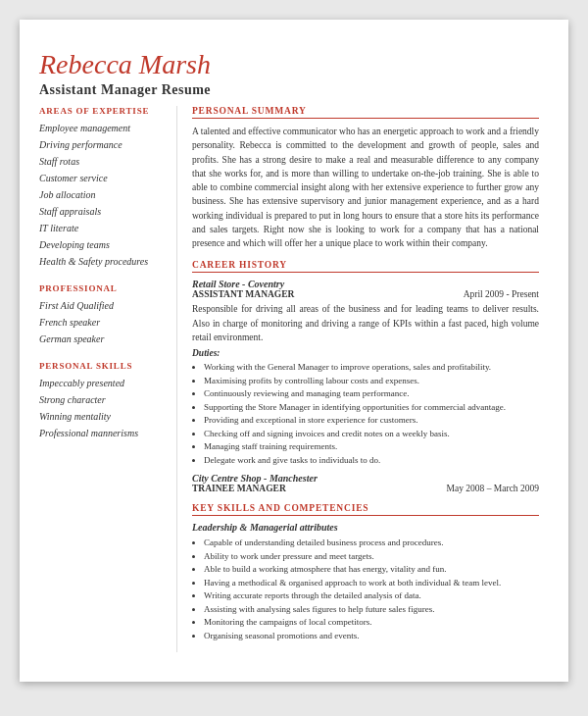  I want to click on section-title-career: CAREER HISTORY, so click(366, 267).